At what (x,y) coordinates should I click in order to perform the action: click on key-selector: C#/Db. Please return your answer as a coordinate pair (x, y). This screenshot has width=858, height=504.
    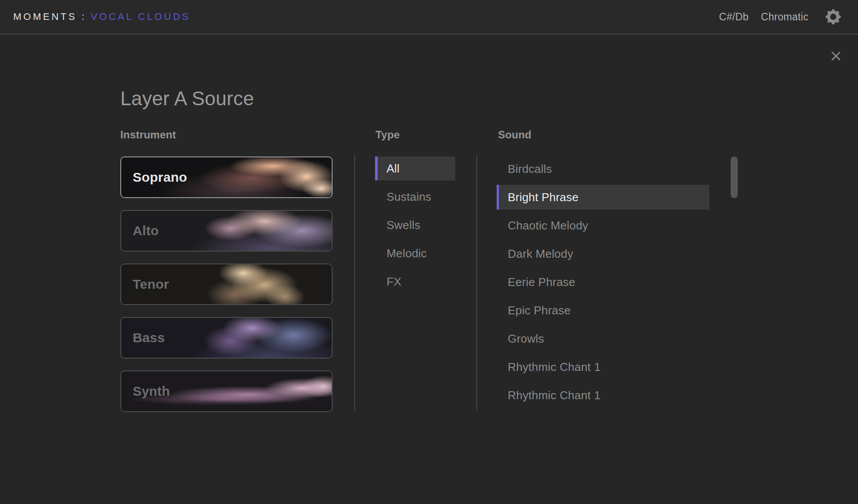
    Looking at the image, I should click on (734, 17).